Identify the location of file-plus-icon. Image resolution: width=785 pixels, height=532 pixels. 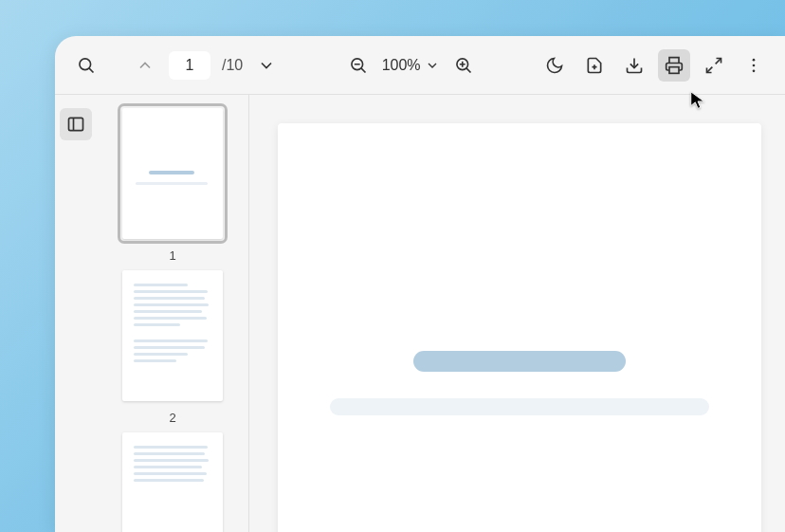
(594, 65).